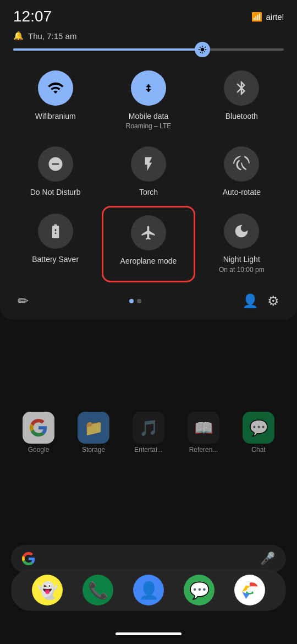 This screenshot has height=644, width=297. I want to click on chat-icon: 💬, so click(258, 428).